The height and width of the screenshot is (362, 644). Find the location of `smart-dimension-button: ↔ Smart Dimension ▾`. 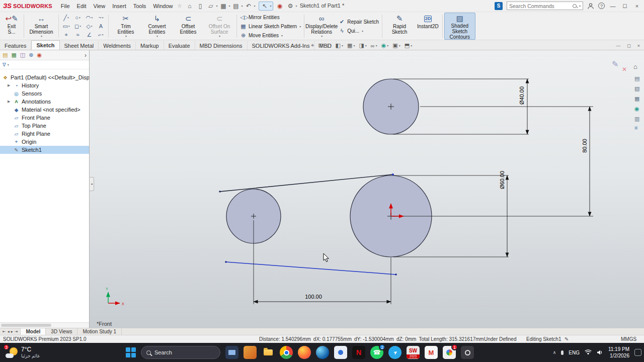

smart-dimension-button: ↔ Smart Dimension ▾ is located at coordinates (41, 26).